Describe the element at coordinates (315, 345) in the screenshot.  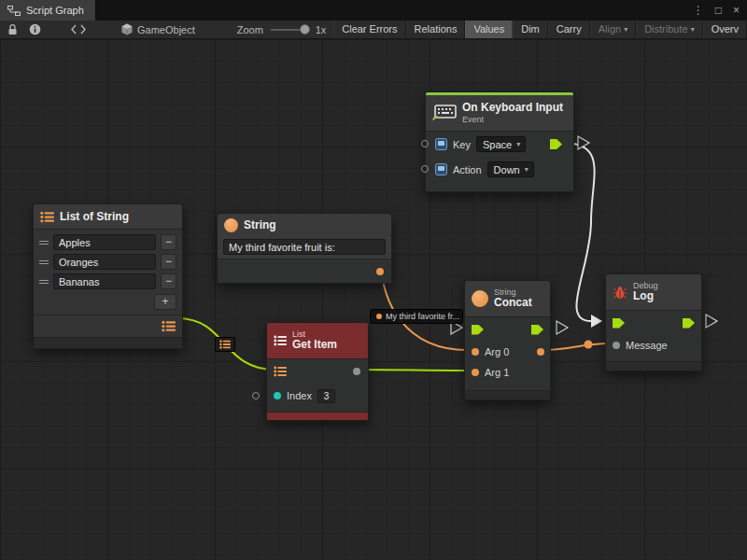
I see `node-title: Get Item` at that location.